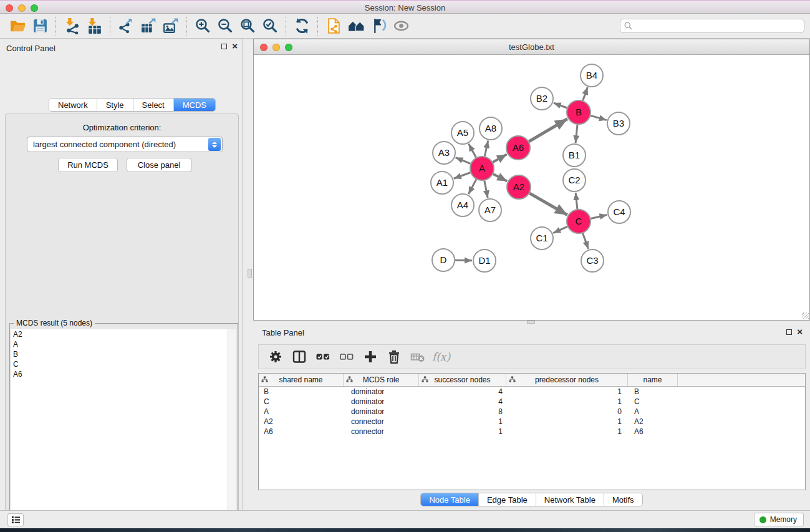  What do you see at coordinates (548, 130) in the screenshot?
I see `graph-edge-A6-B` at bounding box center [548, 130].